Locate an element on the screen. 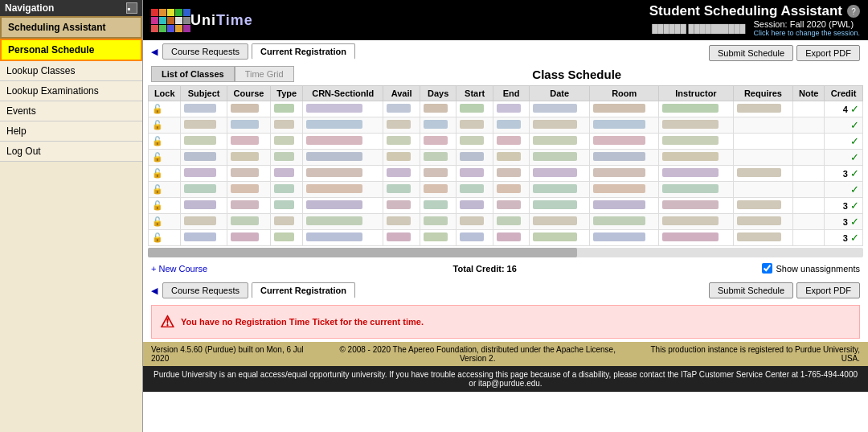 The width and height of the screenshot is (868, 432). col-room: Room is located at coordinates (624, 93).